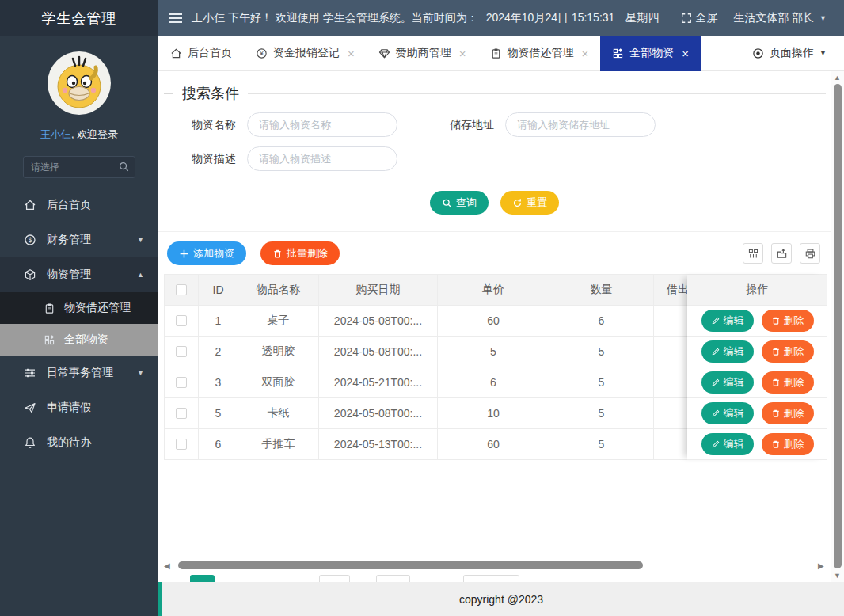 Image resolution: width=844 pixels, height=616 pixels. I want to click on reset-button-label: 重置, so click(537, 203).